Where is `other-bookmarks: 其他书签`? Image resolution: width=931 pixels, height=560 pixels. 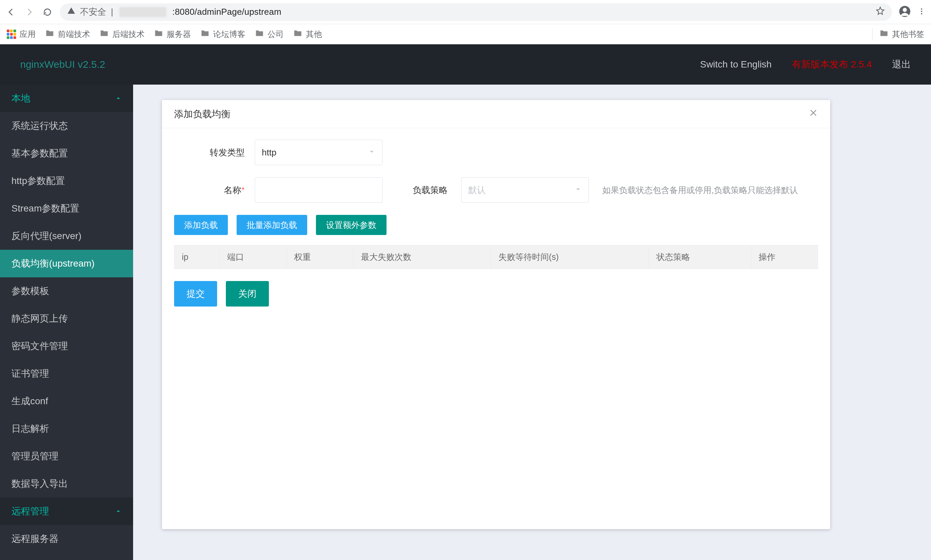
other-bookmarks: 其他书签 is located at coordinates (902, 34).